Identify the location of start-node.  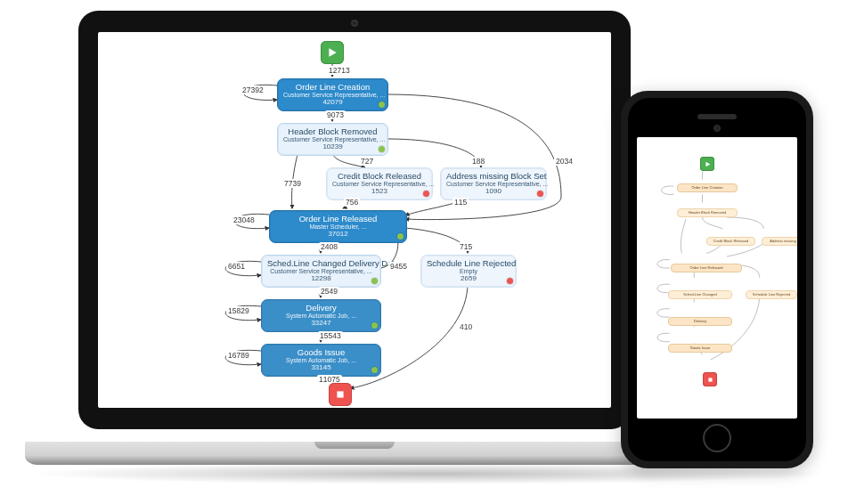
(332, 53).